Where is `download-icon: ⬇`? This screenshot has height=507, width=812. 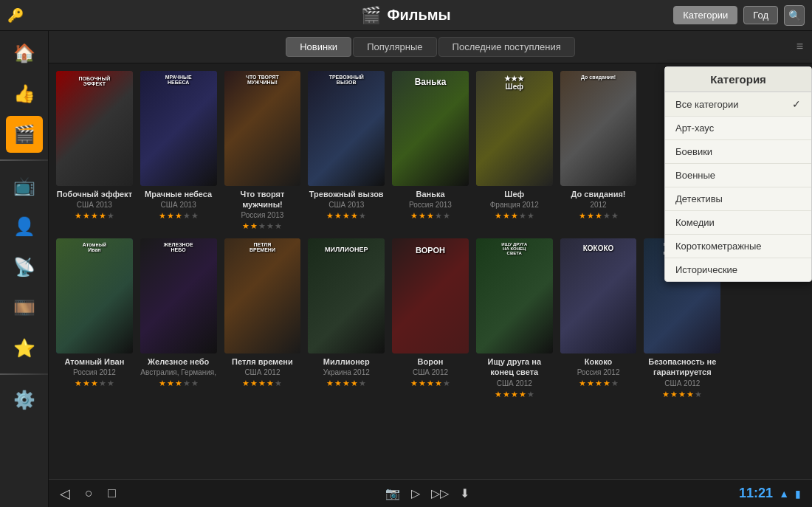
download-icon: ⬇ is located at coordinates (465, 493).